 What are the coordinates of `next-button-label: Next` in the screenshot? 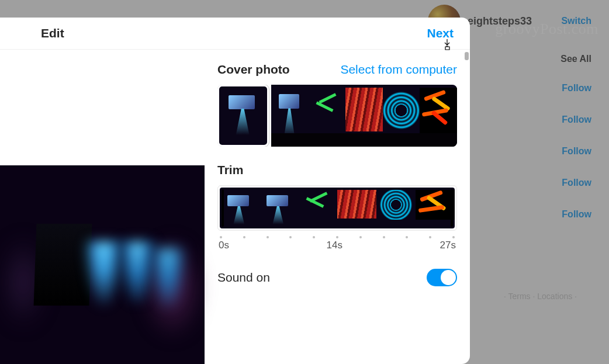 It's located at (440, 33).